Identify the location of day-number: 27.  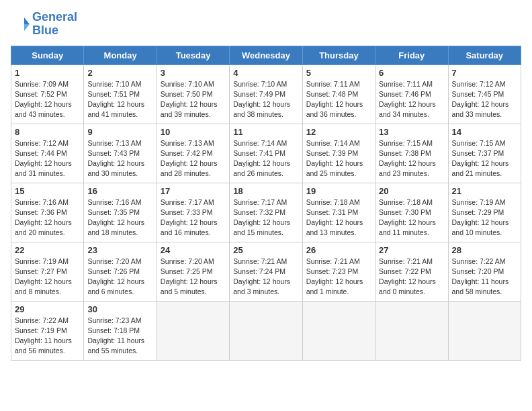
(411, 250).